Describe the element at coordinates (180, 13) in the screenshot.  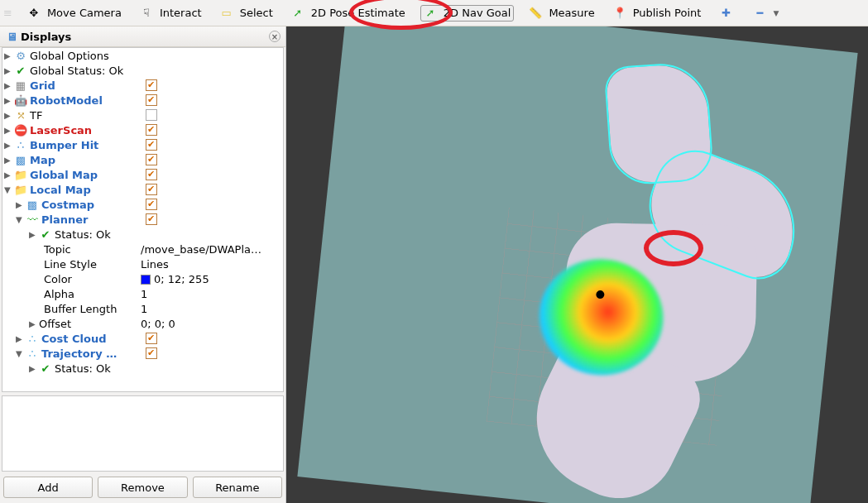
I see `toolbar-label: Interact` at that location.